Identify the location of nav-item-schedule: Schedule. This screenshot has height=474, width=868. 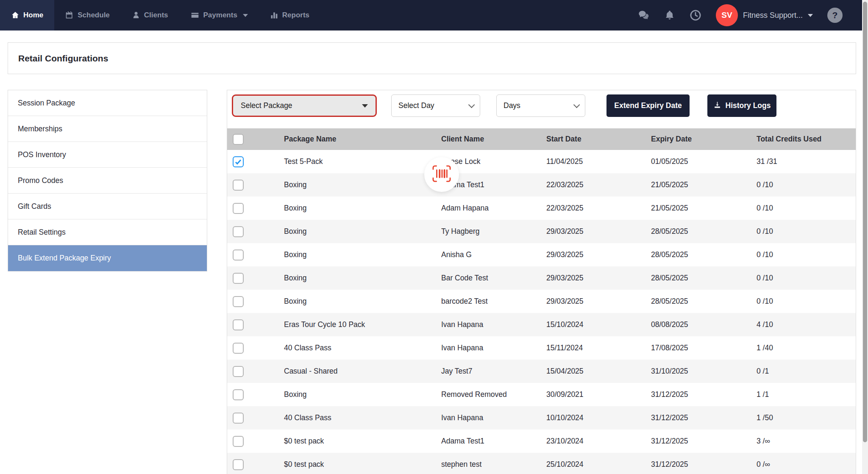
(87, 15).